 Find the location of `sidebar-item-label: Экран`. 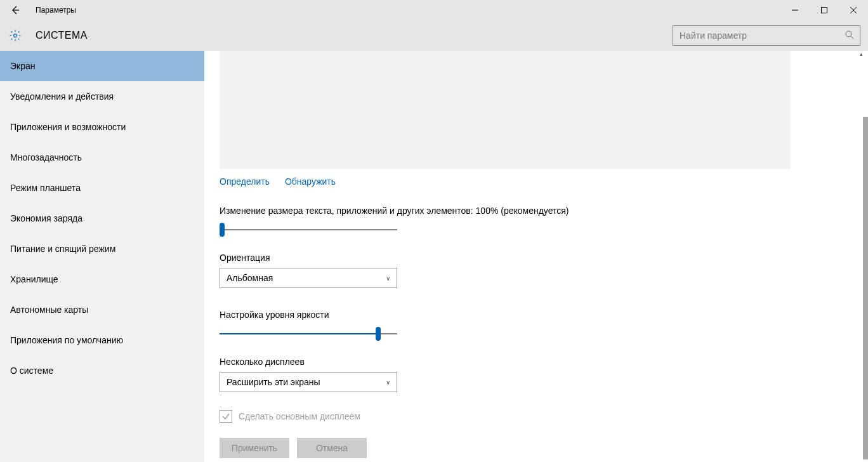

sidebar-item-label: Экран is located at coordinates (23, 66).